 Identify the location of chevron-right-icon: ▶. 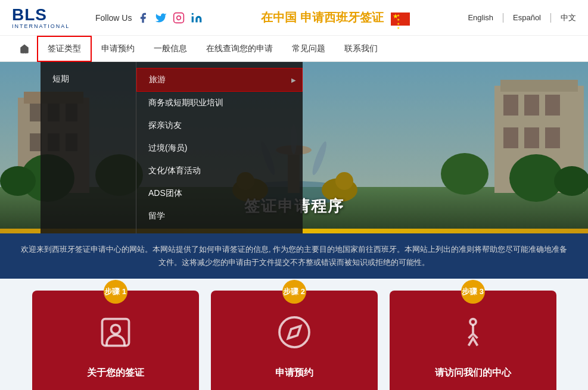
(294, 80).